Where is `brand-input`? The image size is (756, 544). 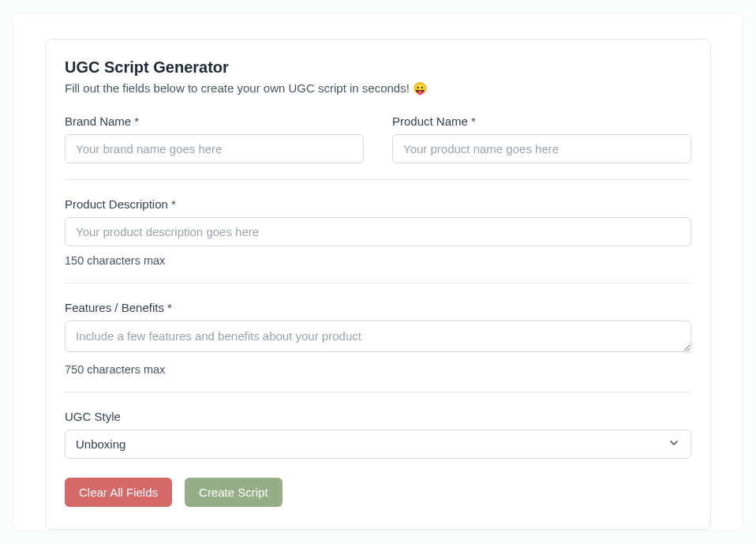 brand-input is located at coordinates (215, 148).